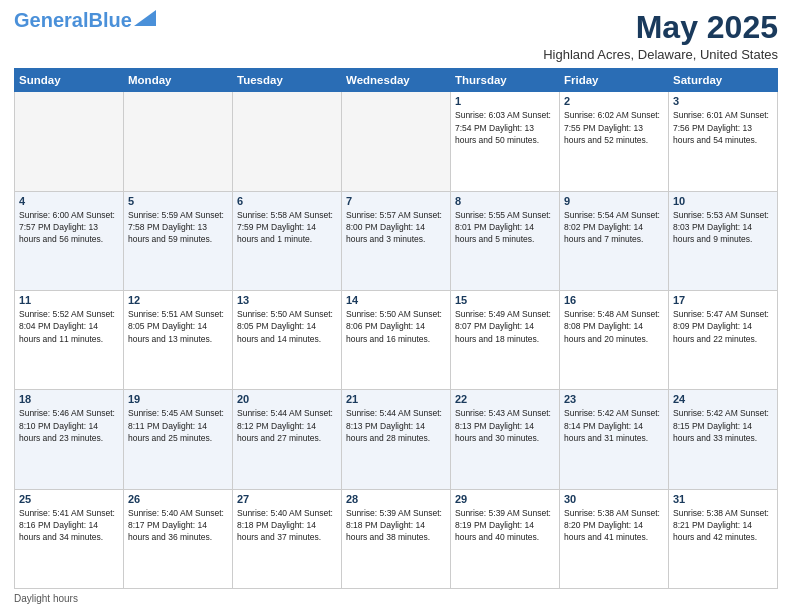  What do you see at coordinates (614, 201) in the screenshot?
I see `day-number: 9` at bounding box center [614, 201].